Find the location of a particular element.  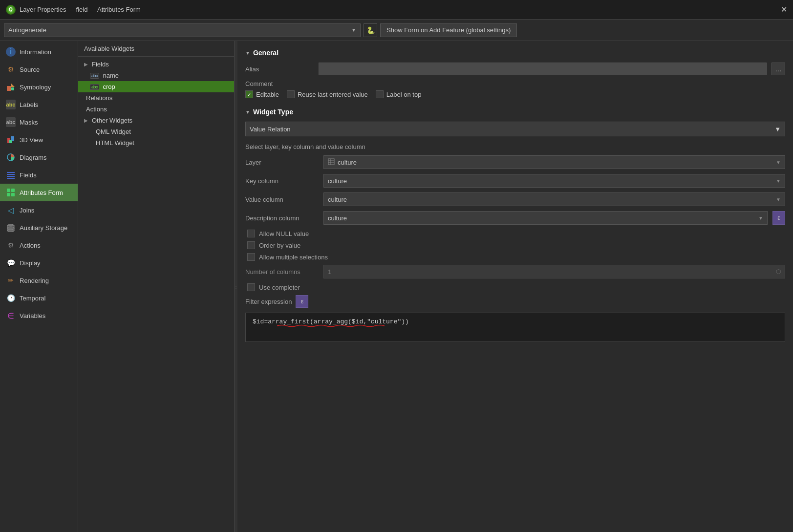

sidebar-item-masks: abc Masks is located at coordinates (39, 122).